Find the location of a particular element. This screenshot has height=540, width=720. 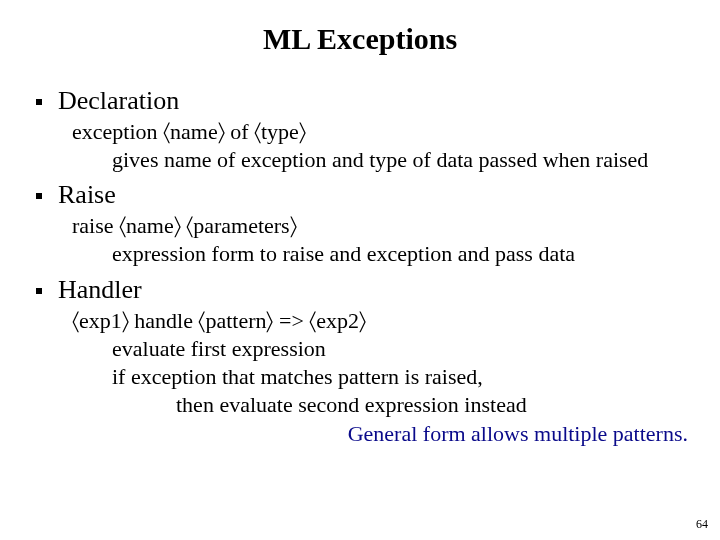

raise-syntax: raise 〈name〉 〈parameters〉 is located at coordinates (381, 226).